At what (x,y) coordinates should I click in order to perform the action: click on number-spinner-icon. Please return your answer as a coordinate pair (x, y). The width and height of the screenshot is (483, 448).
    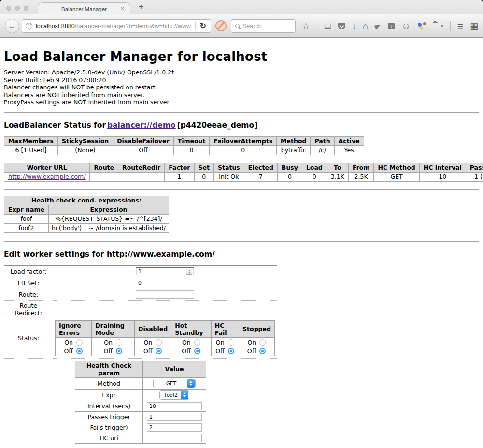
    Looking at the image, I should click on (189, 272).